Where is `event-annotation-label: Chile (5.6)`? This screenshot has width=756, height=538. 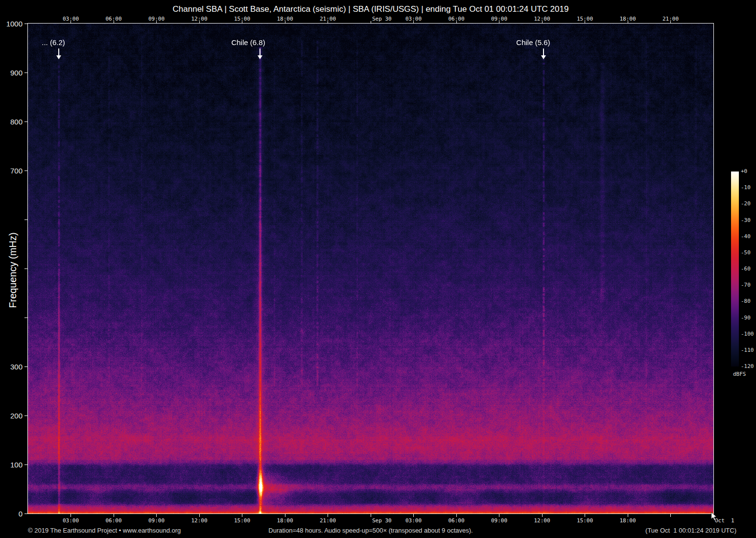 event-annotation-label: Chile (5.6) is located at coordinates (533, 42).